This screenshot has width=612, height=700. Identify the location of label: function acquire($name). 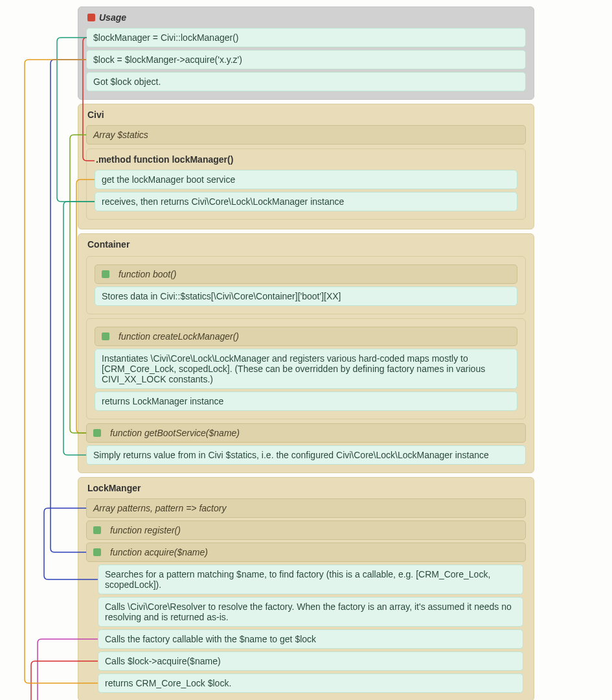
(159, 552).